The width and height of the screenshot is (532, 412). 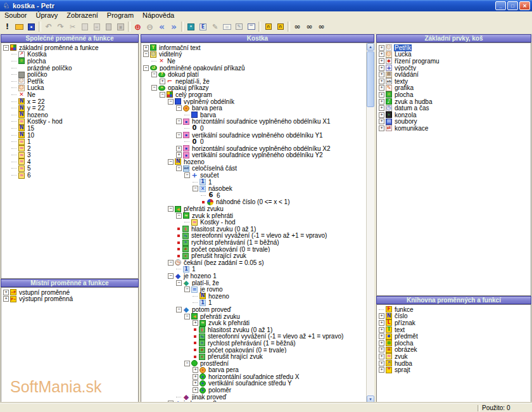 I want to click on tree-item-label: políčko, so click(x=37, y=75).